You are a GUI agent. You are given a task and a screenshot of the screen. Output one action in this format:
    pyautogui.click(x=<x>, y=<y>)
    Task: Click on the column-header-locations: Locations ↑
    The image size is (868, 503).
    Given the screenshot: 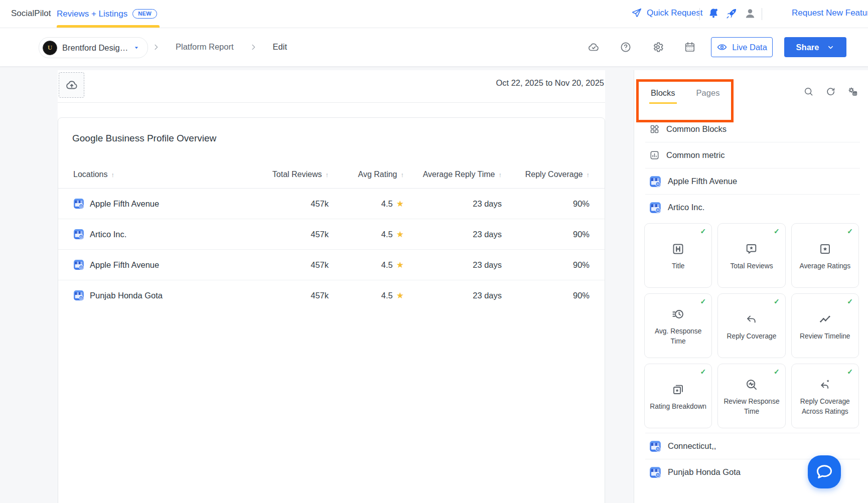 What is the action you would take?
    pyautogui.click(x=164, y=175)
    